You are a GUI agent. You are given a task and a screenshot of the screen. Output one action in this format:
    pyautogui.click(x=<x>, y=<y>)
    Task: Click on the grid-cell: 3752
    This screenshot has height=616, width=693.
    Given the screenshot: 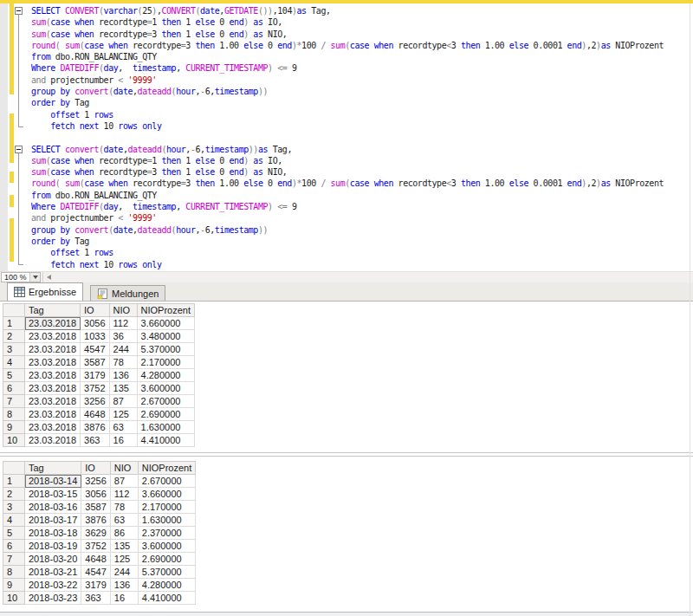 What is the action you would take?
    pyautogui.click(x=95, y=388)
    